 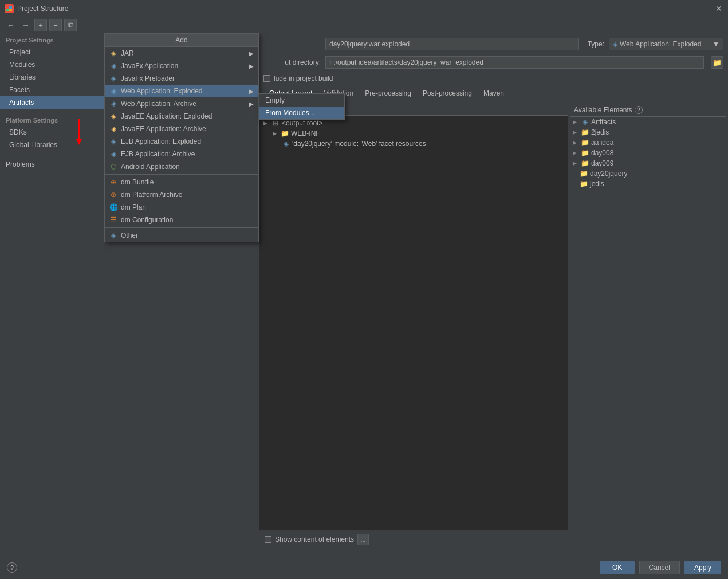 What do you see at coordinates (494, 552) in the screenshot?
I see `scrollbar-area` at bounding box center [494, 552].